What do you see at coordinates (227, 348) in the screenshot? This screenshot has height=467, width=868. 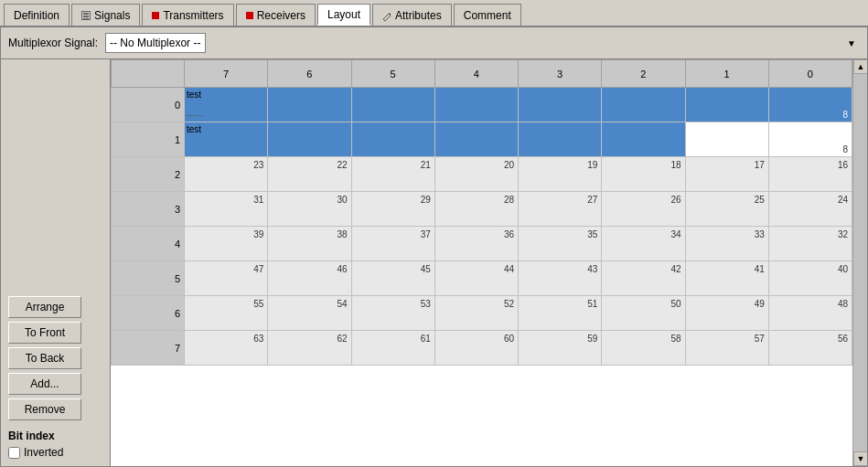 I see `cell-7-7: 63` at bounding box center [227, 348].